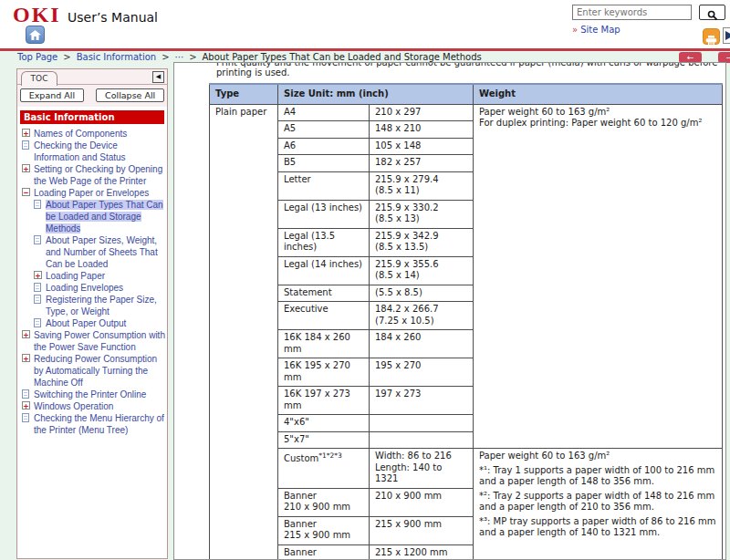 The image size is (730, 560). I want to click on size-value-cell: 195 x 270, so click(422, 372).